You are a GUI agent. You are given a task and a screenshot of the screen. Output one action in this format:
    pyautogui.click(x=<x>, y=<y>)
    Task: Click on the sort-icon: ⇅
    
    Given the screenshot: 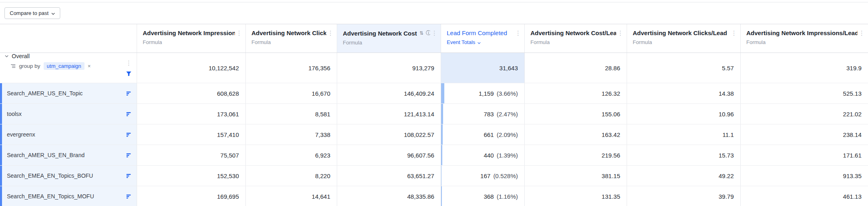 What is the action you would take?
    pyautogui.click(x=421, y=33)
    